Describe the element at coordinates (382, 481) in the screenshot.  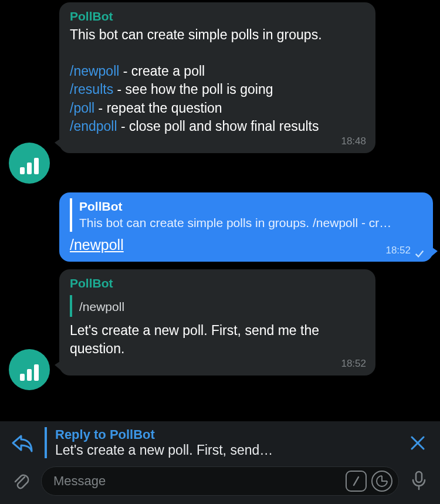
I see `sticker-icon` at that location.